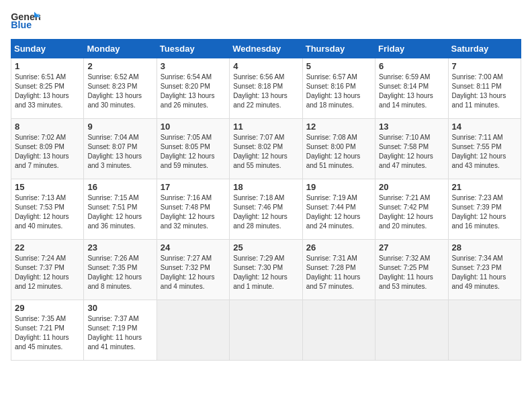 The width and height of the screenshot is (532, 411). What do you see at coordinates (339, 210) in the screenshot?
I see `calendar-day-cell: 19Sunrise: 7:19 AM Sunset: 7:44 PM Dayli…` at bounding box center [339, 210].